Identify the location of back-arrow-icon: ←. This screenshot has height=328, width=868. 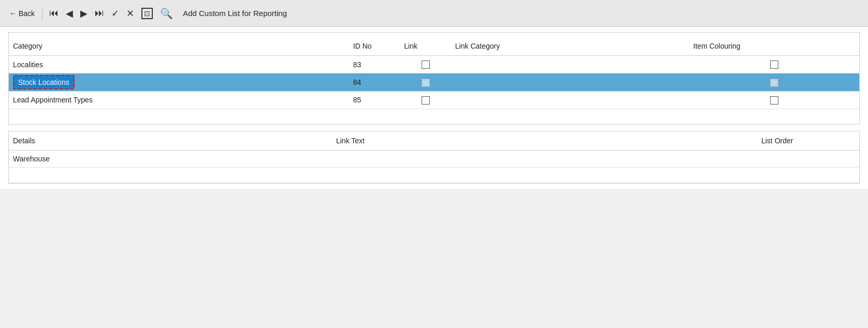
(13, 13).